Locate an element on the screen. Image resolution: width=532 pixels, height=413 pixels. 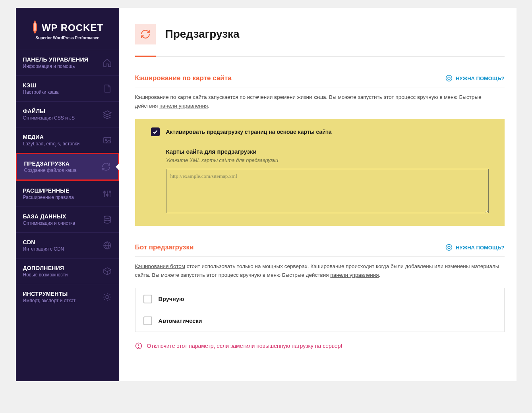
tool-icon is located at coordinates (107, 297).